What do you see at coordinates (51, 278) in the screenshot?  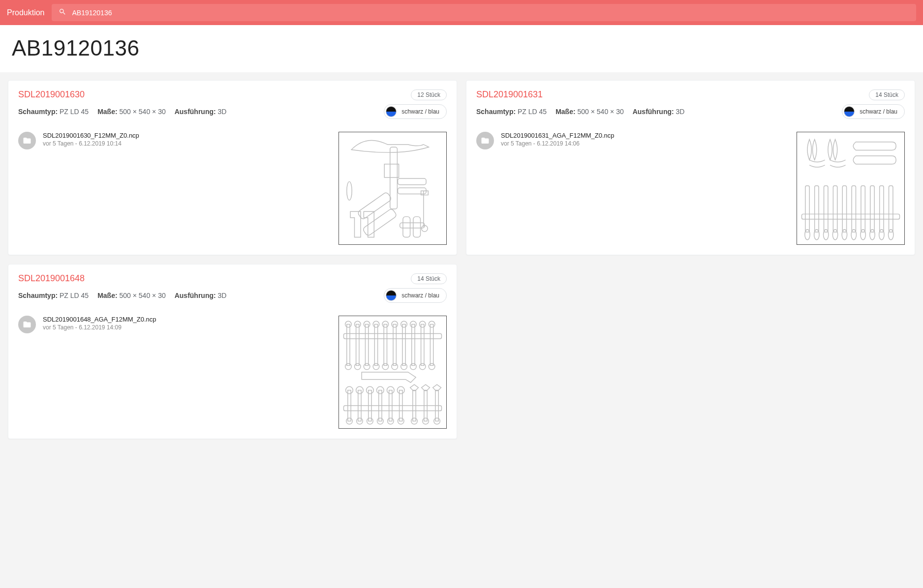 I see `card-id: SDL2019001648` at bounding box center [51, 278].